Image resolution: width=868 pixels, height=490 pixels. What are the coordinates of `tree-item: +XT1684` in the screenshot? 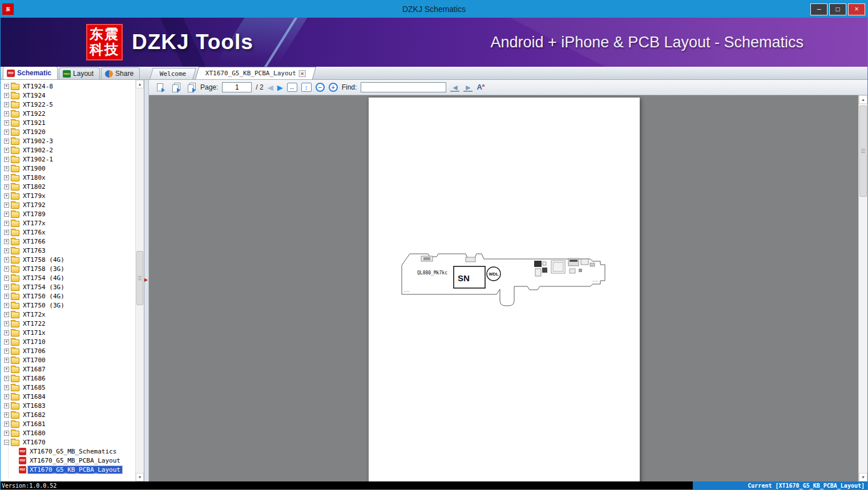 It's located at (68, 396).